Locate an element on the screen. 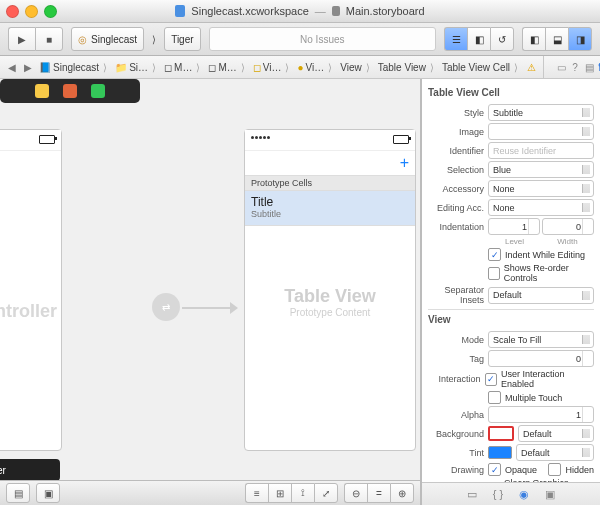  document-outline-toggle: ▤ is located at coordinates (18, 493).